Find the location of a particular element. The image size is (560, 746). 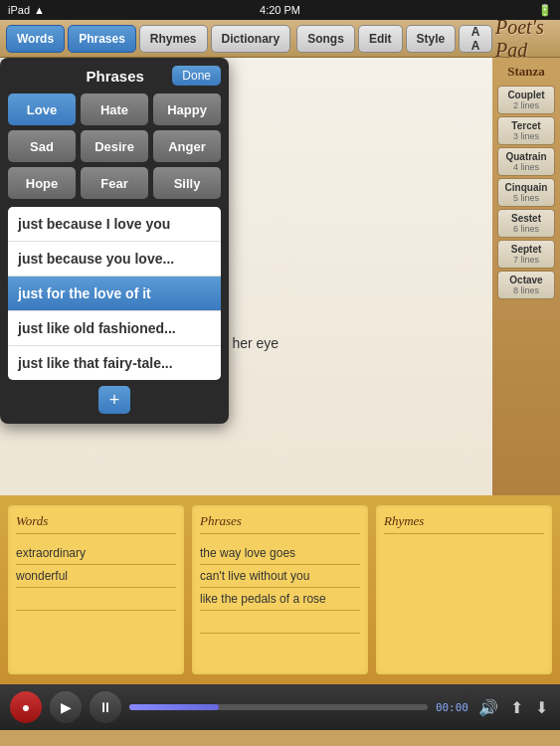

note-card-words: Words extraordinary wonderful is located at coordinates (95, 590).